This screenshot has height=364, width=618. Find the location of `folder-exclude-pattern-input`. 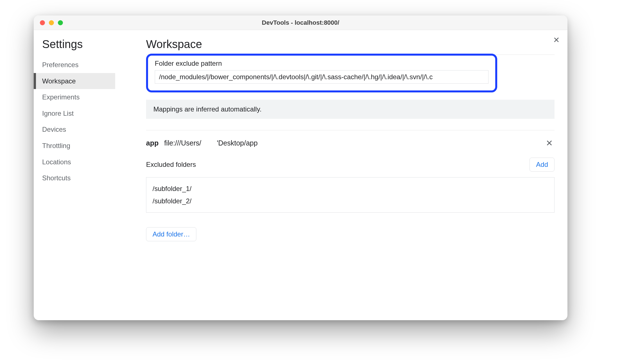

folder-exclude-pattern-input is located at coordinates (322, 77).